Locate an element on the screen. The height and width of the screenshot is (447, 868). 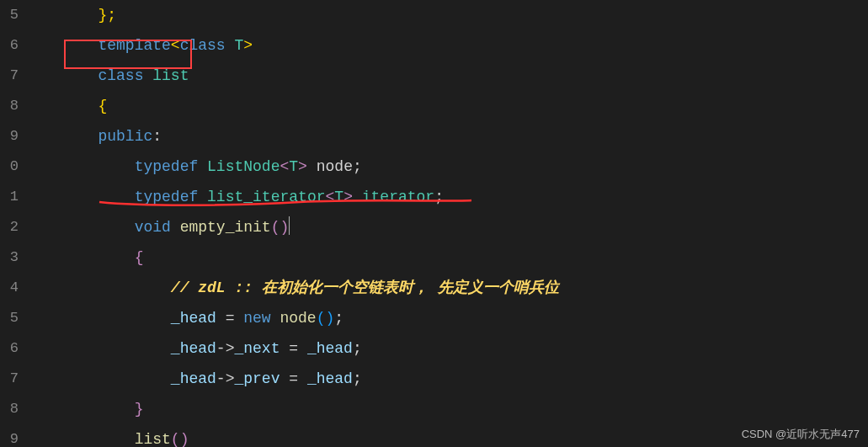
line-gutter: 5 6 7 8 9 0 1 2 3 4 5 6 7 8 9 0 1 is located at coordinates (13, 224).